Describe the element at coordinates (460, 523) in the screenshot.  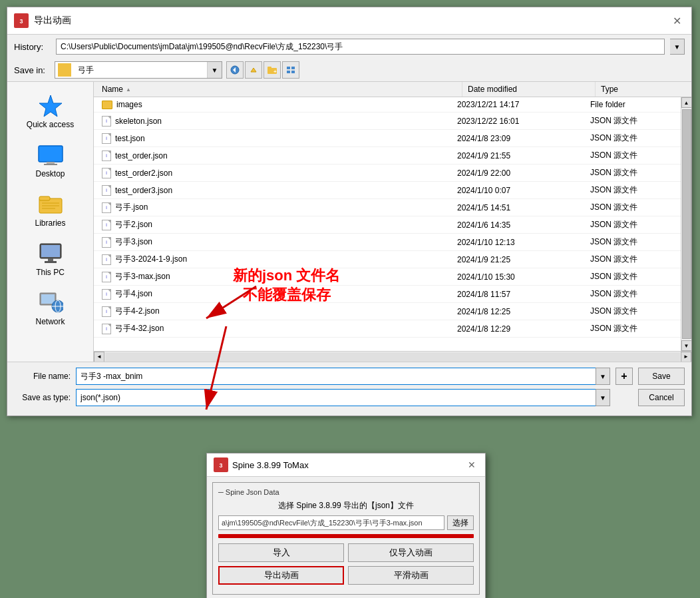
I see `select-file-button: 选择` at that location.